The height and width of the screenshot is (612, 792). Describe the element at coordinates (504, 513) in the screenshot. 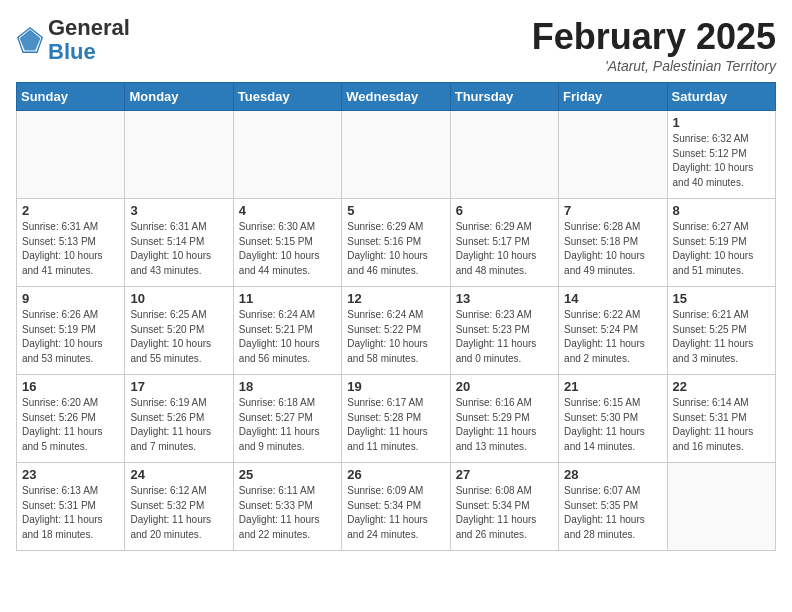

I see `day-info: Sunrise: 6:08 AMSunset: 5:34 PMDaylight:…` at that location.